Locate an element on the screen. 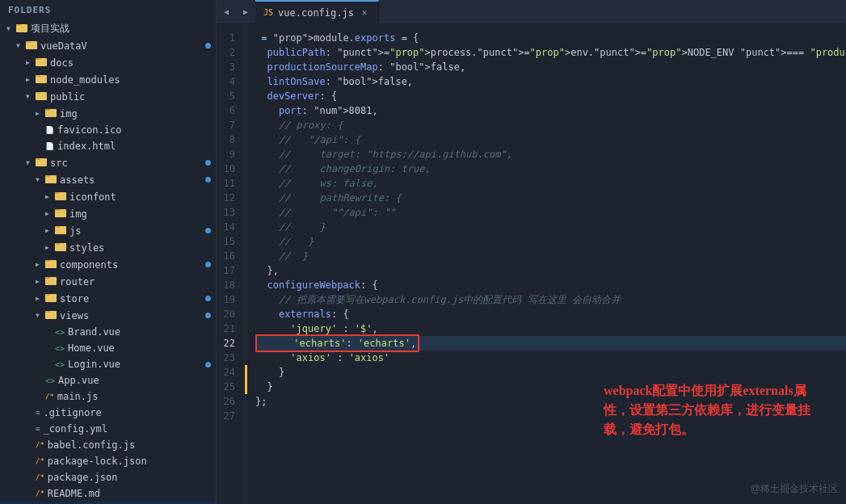 Image resolution: width=846 pixels, height=504 pixels. code-line-7: // proxy: { is located at coordinates (551, 125).